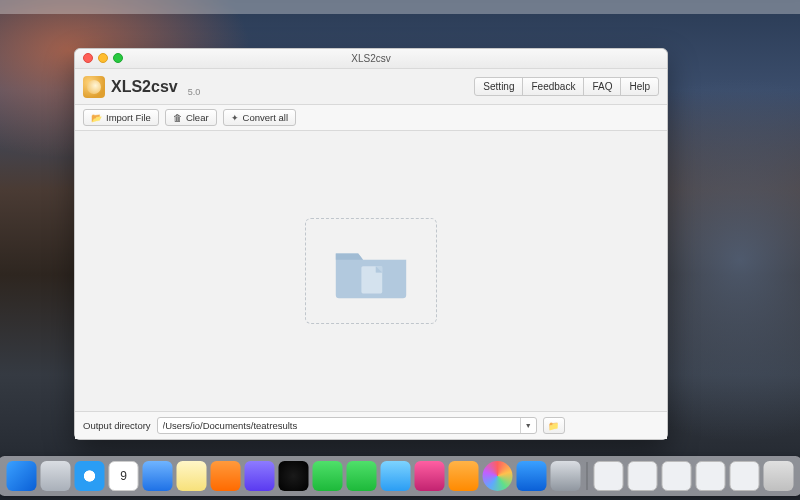  Describe the element at coordinates (498, 86) in the screenshot. I see `setting-button: Setting` at that location.